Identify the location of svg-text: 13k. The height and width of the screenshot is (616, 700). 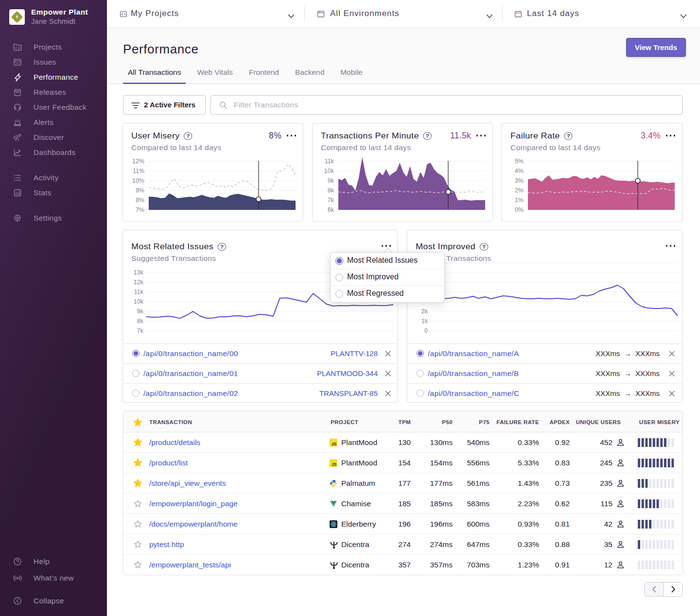
(139, 273).